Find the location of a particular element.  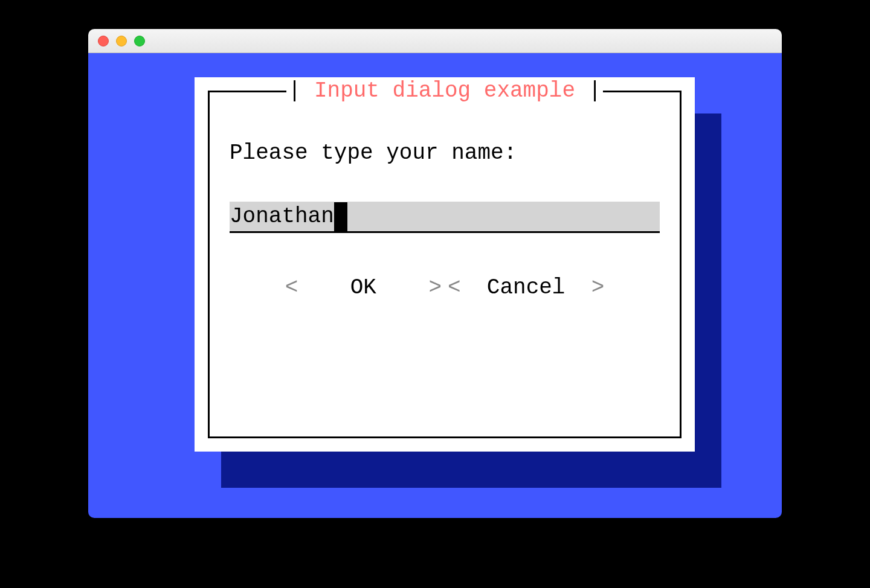

minimize-window-button is located at coordinates (121, 41).